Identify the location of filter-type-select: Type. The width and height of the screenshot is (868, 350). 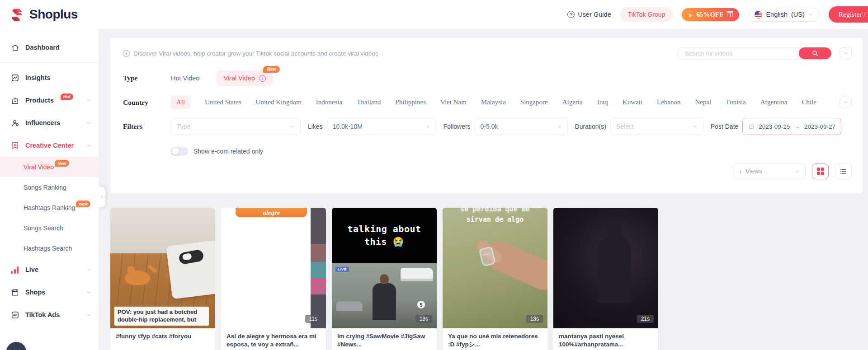
(236, 126).